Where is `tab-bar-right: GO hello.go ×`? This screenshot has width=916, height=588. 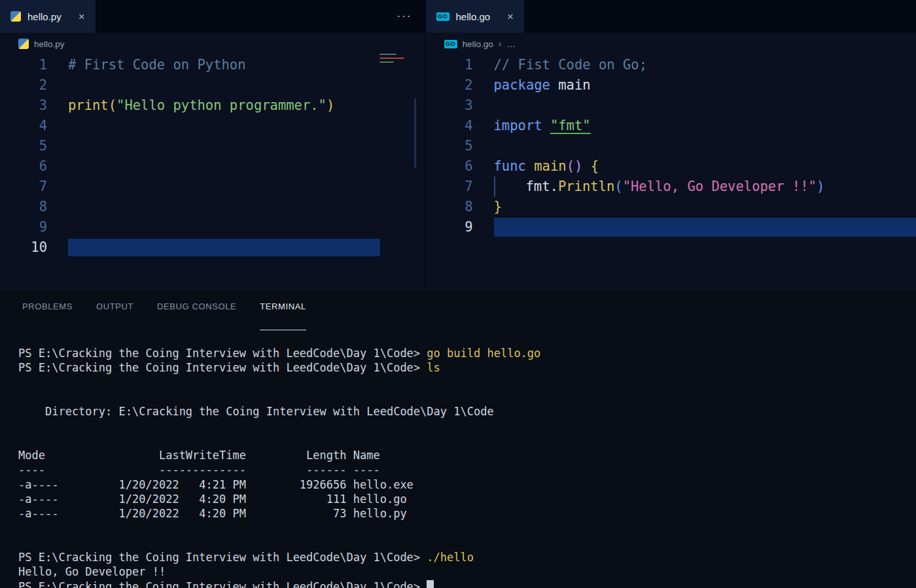 tab-bar-right: GO hello.go × is located at coordinates (671, 16).